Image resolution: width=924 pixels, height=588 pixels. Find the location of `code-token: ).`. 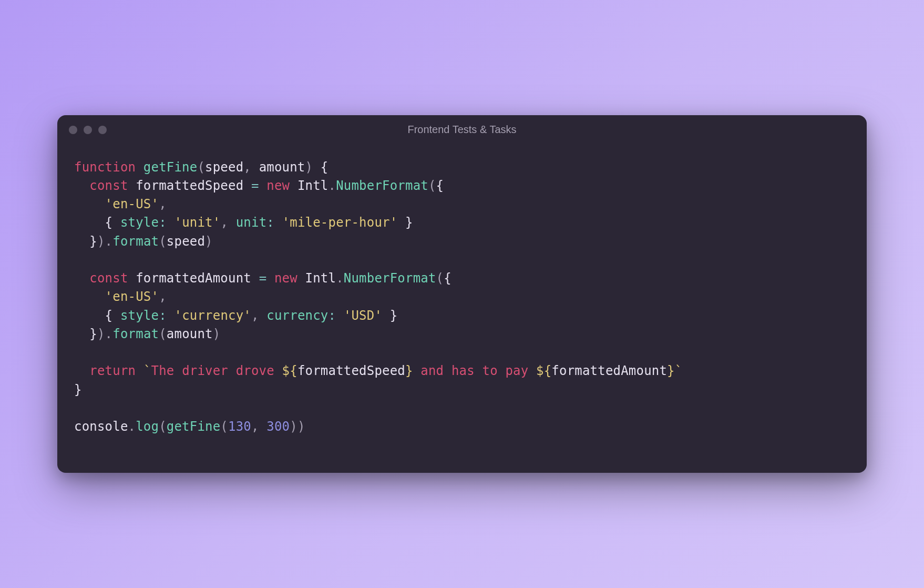

code-token: ). is located at coordinates (105, 241).